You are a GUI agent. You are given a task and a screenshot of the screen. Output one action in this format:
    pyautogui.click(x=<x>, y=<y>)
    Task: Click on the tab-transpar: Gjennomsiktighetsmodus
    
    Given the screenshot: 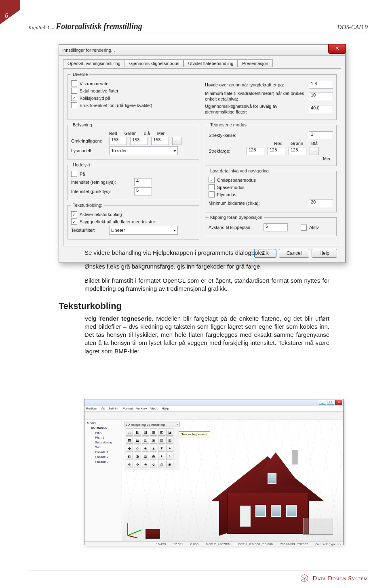 What is the action you would take?
    pyautogui.click(x=154, y=63)
    